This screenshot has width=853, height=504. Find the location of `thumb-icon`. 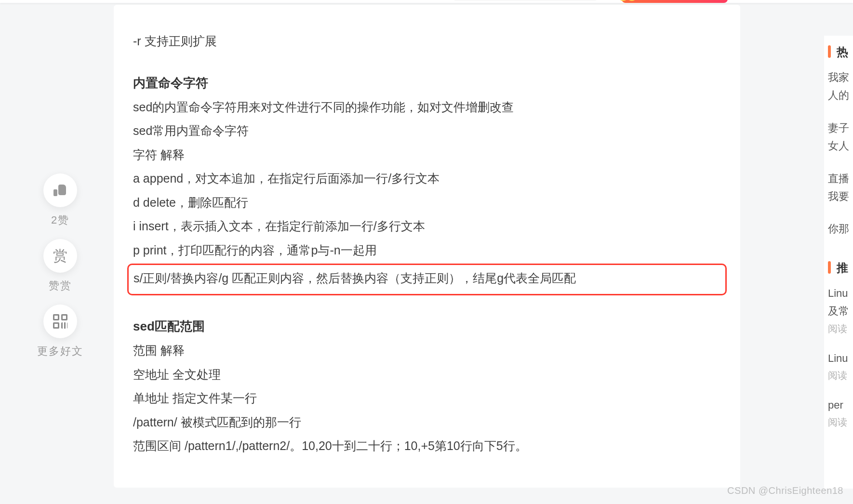

thumb-icon is located at coordinates (60, 190).